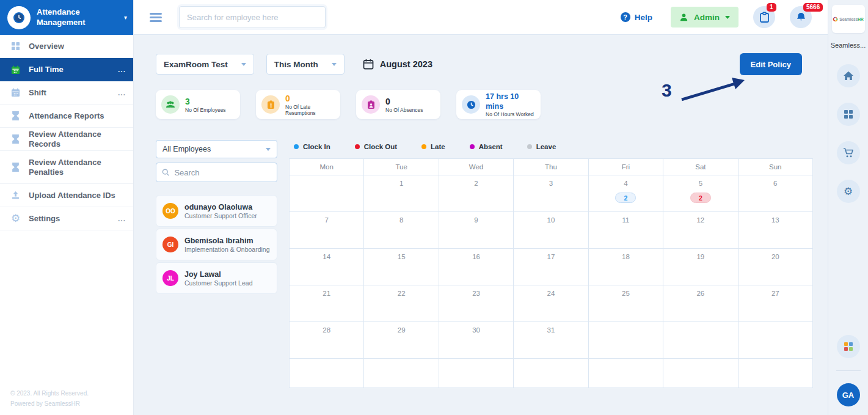 The height and width of the screenshot is (415, 868). Describe the element at coordinates (486, 147) in the screenshot. I see `legend-item-absent: Absent` at that location.